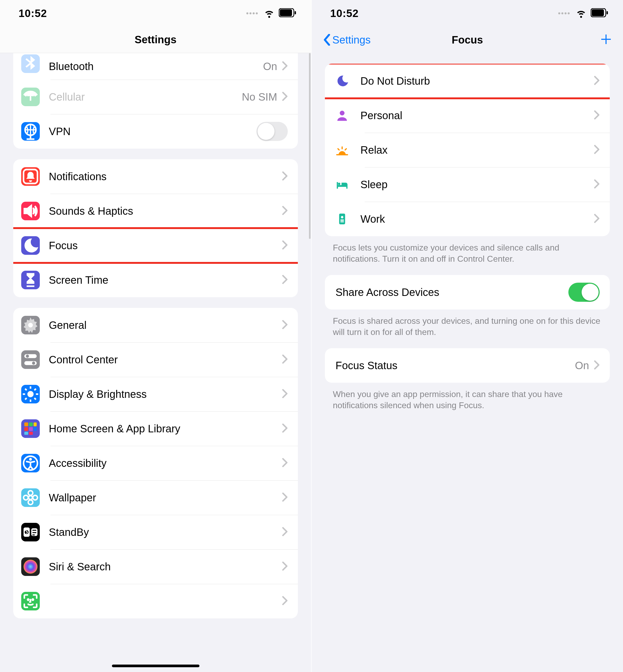  I want to click on bell-icon, so click(30, 177).